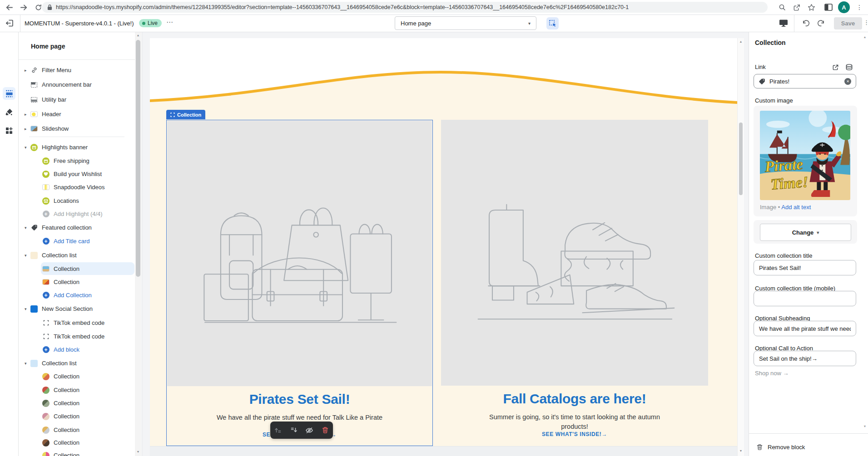  What do you see at coordinates (46, 323) in the screenshot?
I see `embed-brackets-icon` at bounding box center [46, 323].